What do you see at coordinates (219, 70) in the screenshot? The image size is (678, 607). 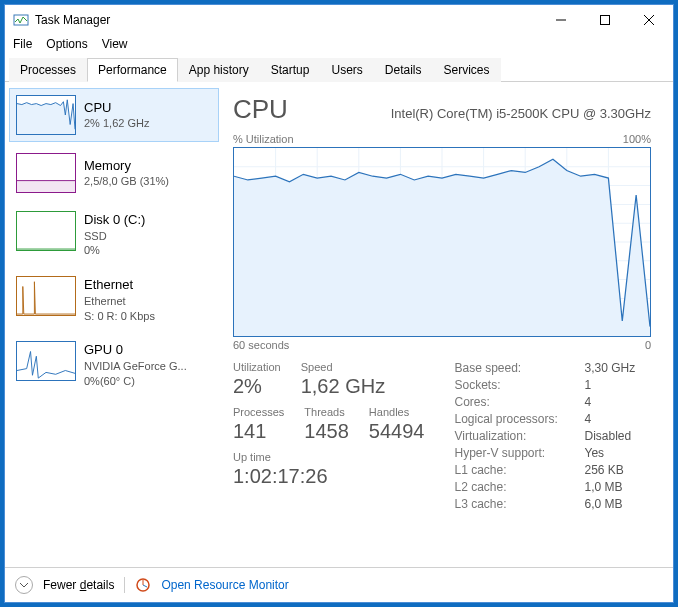 I see `tab-app-history: App history` at bounding box center [219, 70].